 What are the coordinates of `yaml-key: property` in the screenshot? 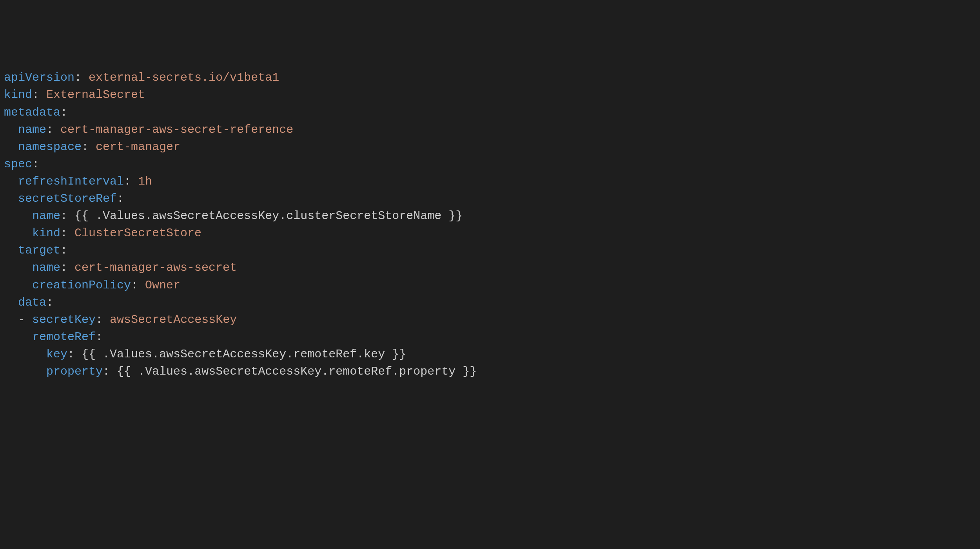 It's located at (74, 371).